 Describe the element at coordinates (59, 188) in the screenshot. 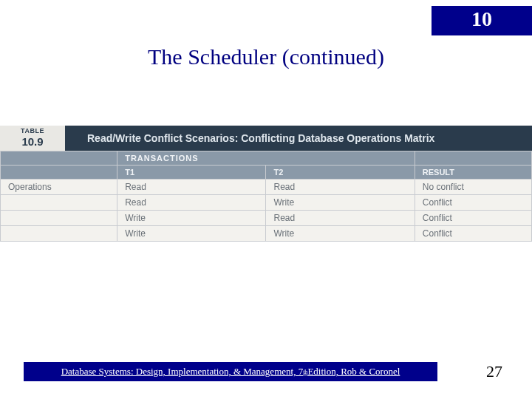

I see `row-label: Operations` at that location.